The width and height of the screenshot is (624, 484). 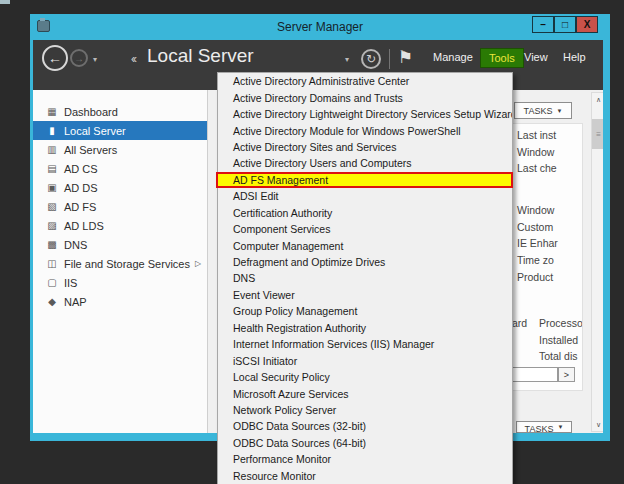 I want to click on title-bar: Server Manager – □ X, so click(x=320, y=27).